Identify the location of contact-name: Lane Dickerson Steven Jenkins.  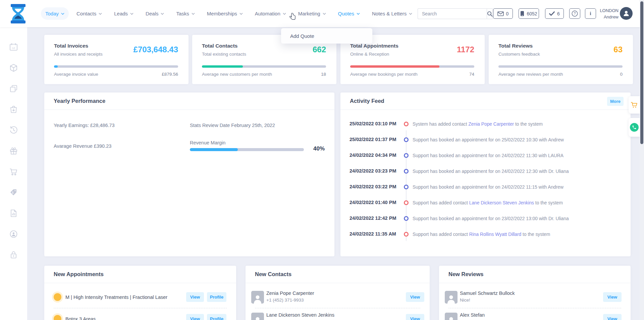
(301, 315).